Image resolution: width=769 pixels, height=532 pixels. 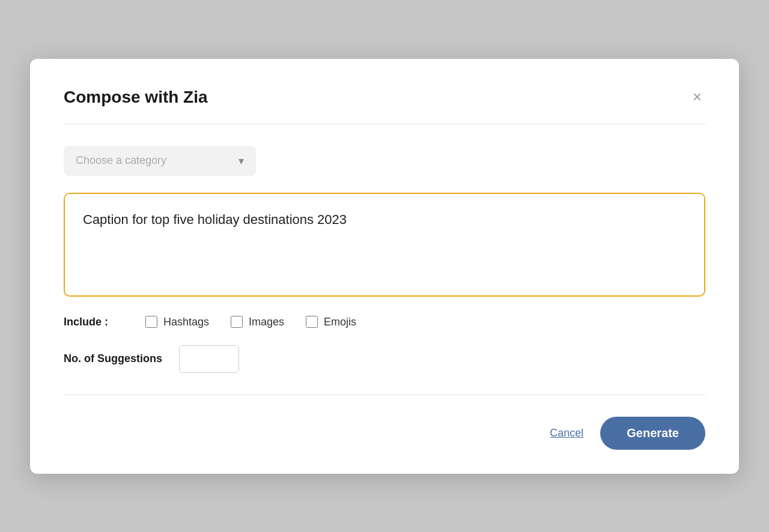 What do you see at coordinates (177, 322) in the screenshot?
I see `hashtags-checkbox-item: Hashtags` at bounding box center [177, 322].